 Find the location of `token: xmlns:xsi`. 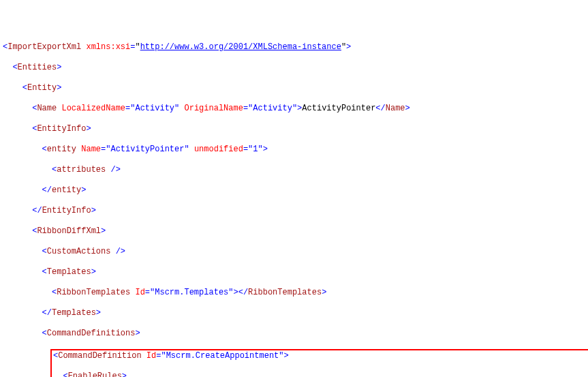

token: xmlns:xsi is located at coordinates (108, 47).